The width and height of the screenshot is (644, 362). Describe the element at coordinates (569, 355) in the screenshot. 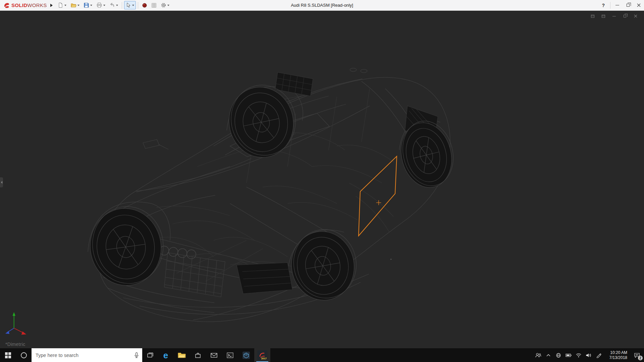

I see `battery-icon` at that location.